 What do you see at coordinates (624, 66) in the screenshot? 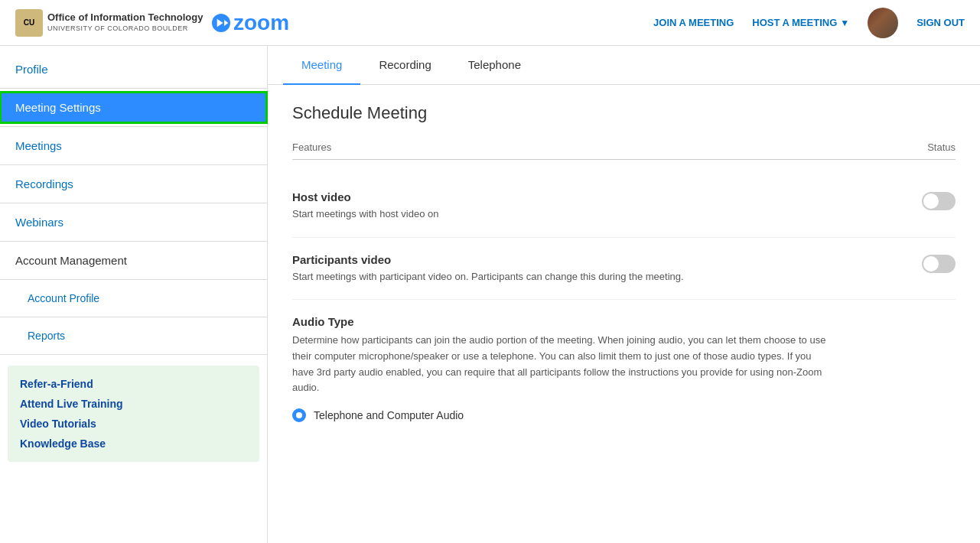
I see `tabs-bar: Meeting Recording Telephone` at bounding box center [624, 66].